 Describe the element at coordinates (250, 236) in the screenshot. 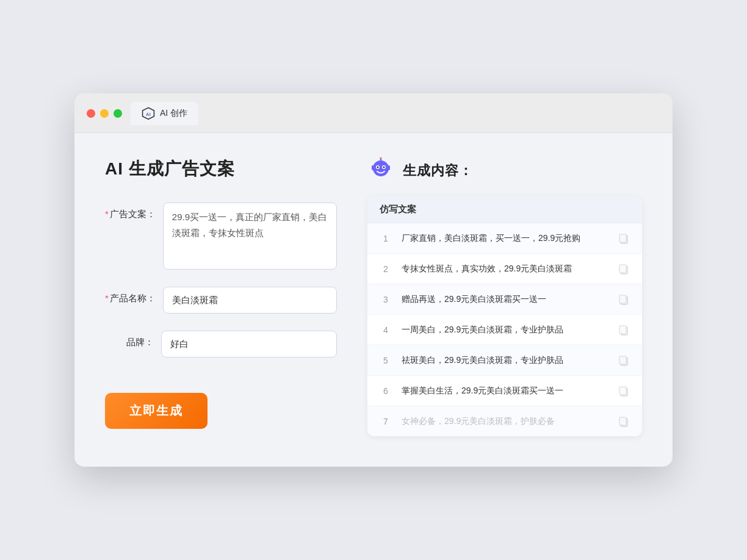

I see `ad-copy-textarea: 29.9买一送一，真正的厂家直销，美白淡斑霜，专抹女性斑点` at that location.